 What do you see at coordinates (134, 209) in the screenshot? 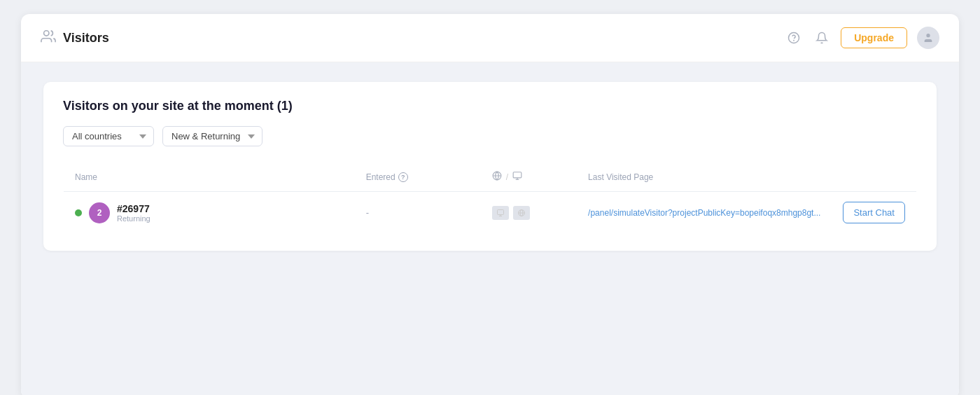
I see `visitor-name: #26977` at bounding box center [134, 209].